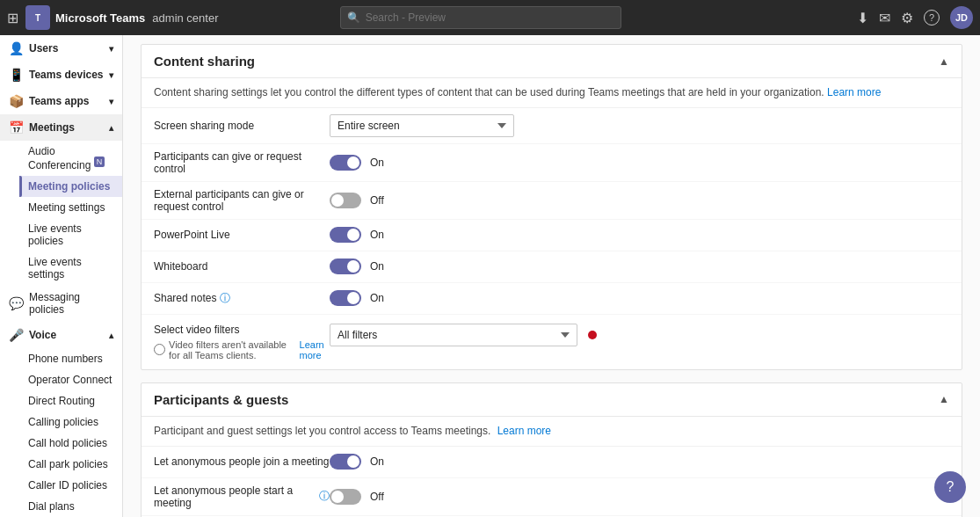  What do you see at coordinates (16, 101) in the screenshot?
I see `teams-apps-icon: 📦` at bounding box center [16, 101].